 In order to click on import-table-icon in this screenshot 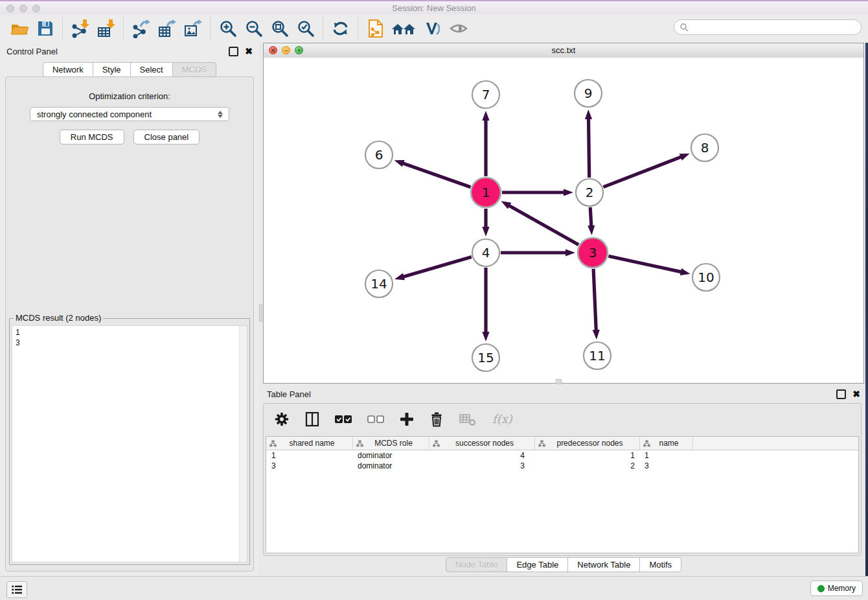, I will do `click(106, 29)`.